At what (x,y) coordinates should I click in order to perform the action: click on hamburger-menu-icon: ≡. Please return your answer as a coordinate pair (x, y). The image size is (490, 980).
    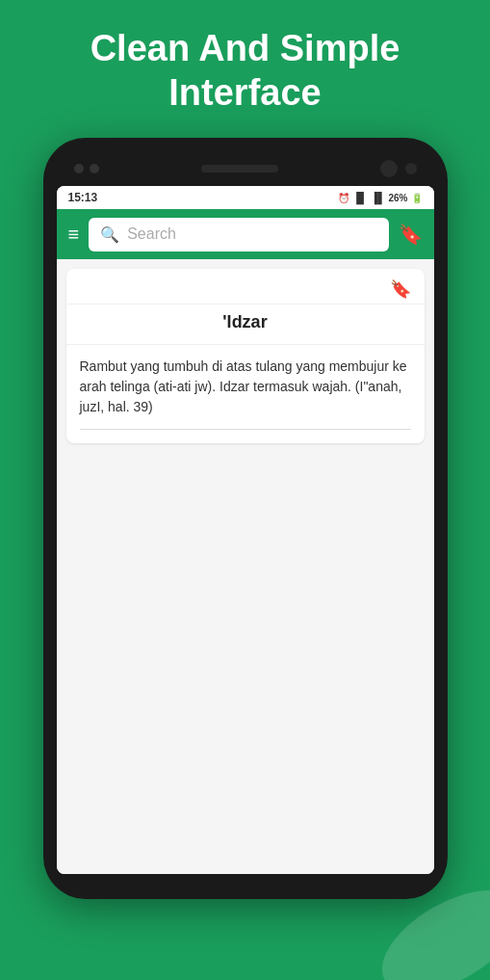
    Looking at the image, I should click on (74, 235).